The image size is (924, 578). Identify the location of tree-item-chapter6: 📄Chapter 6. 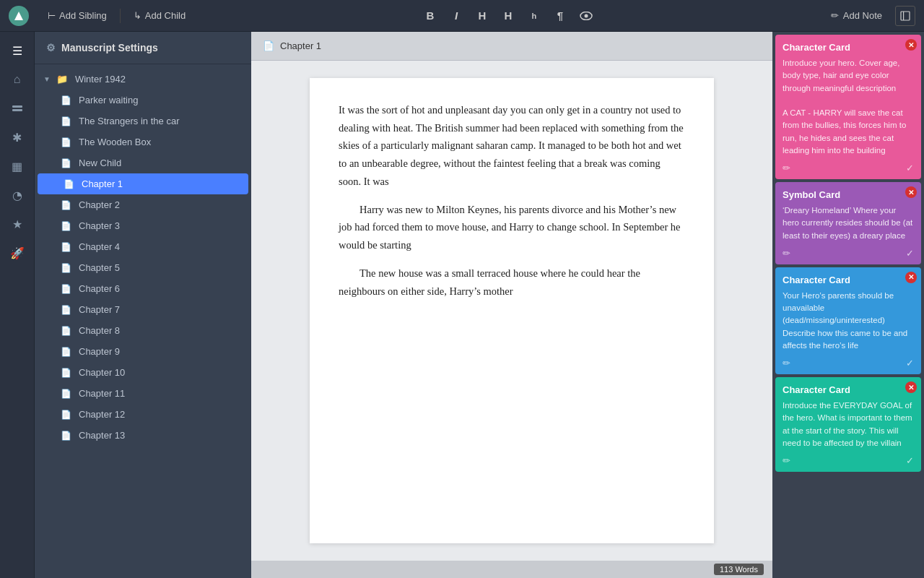
(143, 289).